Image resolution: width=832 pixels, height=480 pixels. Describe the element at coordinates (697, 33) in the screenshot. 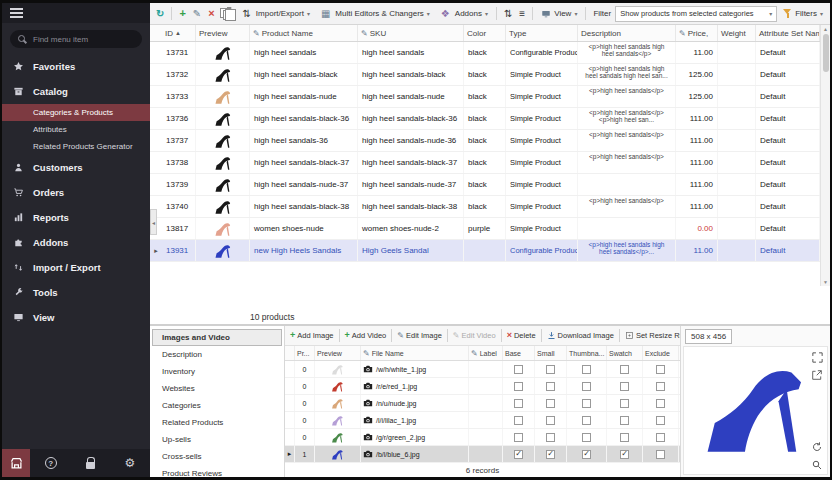

I see `column-header-price: ✎Price,` at that location.